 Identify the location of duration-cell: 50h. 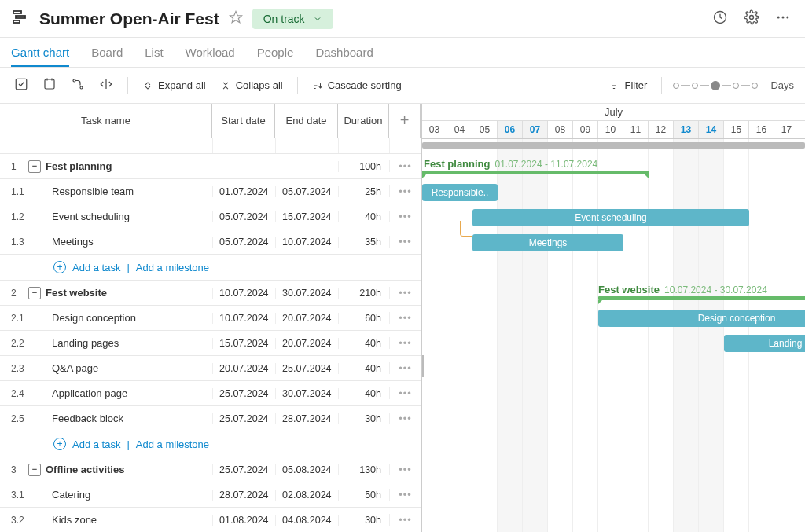
(363, 495).